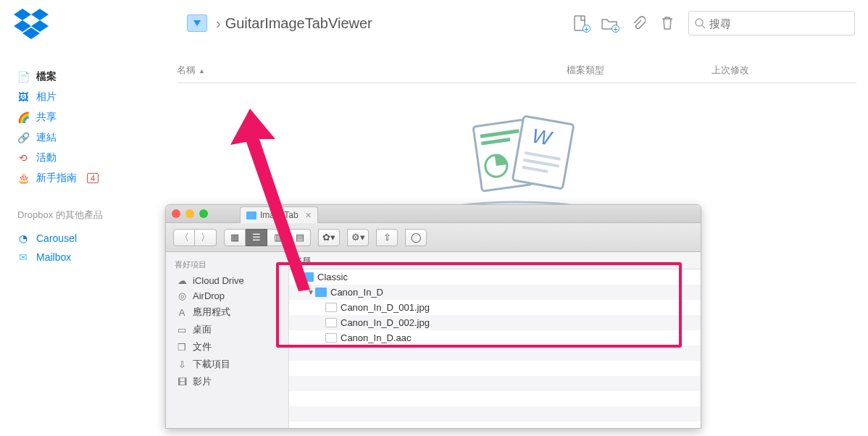  What do you see at coordinates (204, 214) in the screenshot?
I see `zoom-window-button` at bounding box center [204, 214].